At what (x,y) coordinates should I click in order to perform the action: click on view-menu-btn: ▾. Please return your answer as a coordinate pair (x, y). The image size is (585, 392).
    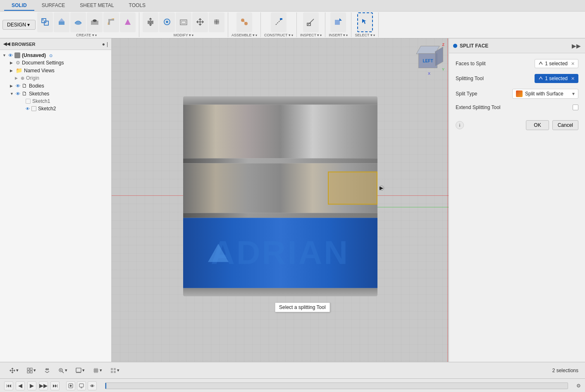
    Looking at the image, I should click on (115, 371).